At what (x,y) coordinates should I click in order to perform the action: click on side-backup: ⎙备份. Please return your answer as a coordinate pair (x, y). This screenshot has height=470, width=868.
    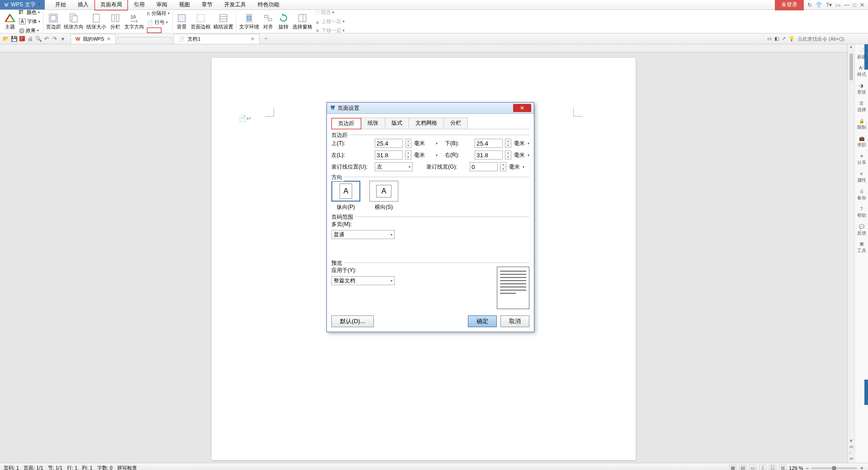
    Looking at the image, I should click on (862, 195).